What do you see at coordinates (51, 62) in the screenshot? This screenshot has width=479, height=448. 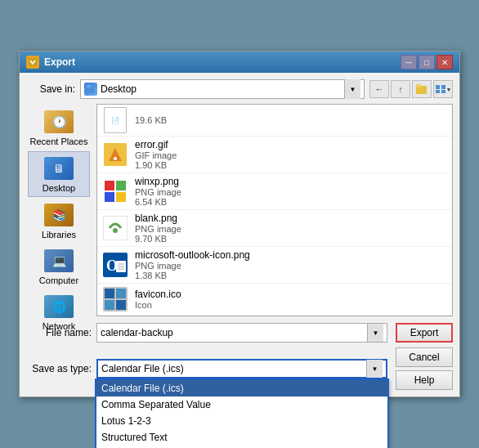 I see `title-bar-left: Export` at bounding box center [51, 62].